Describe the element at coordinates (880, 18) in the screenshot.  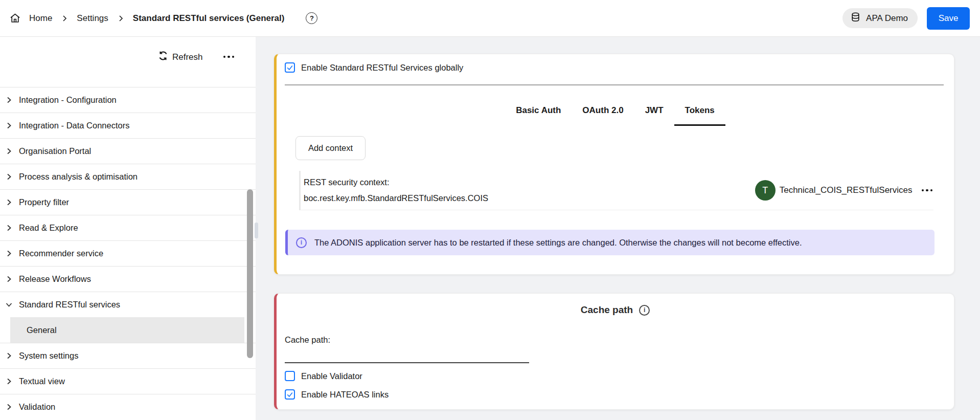
I see `repository-badge: APA Demo` at that location.